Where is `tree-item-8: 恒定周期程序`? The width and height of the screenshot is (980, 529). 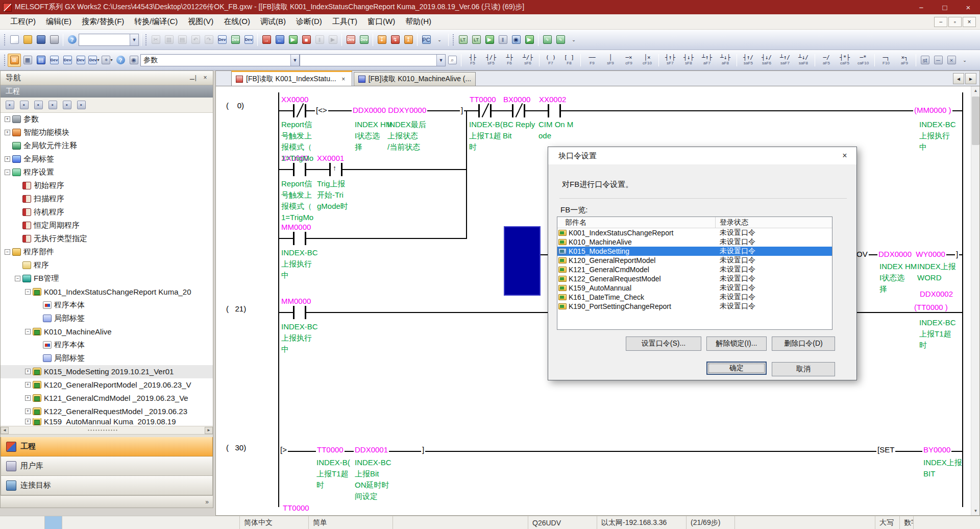 tree-item-8: 恒定周期程序 is located at coordinates (107, 226).